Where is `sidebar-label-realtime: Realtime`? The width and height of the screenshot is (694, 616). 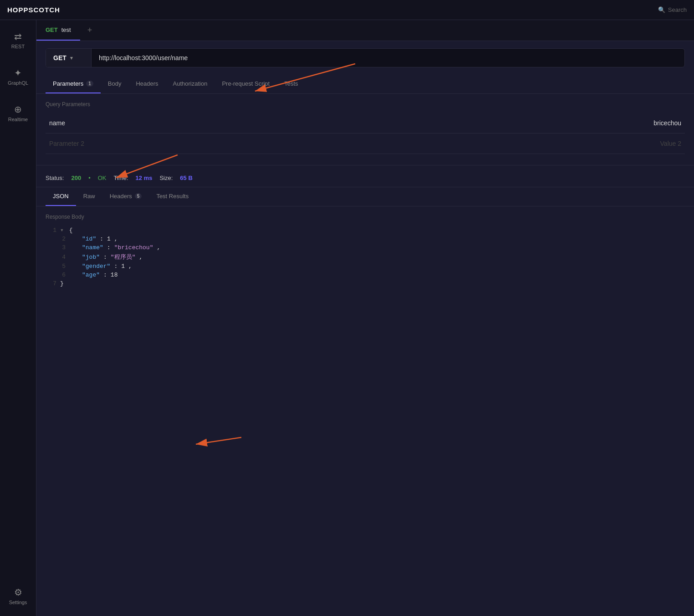
sidebar-label-realtime: Realtime is located at coordinates (18, 119).